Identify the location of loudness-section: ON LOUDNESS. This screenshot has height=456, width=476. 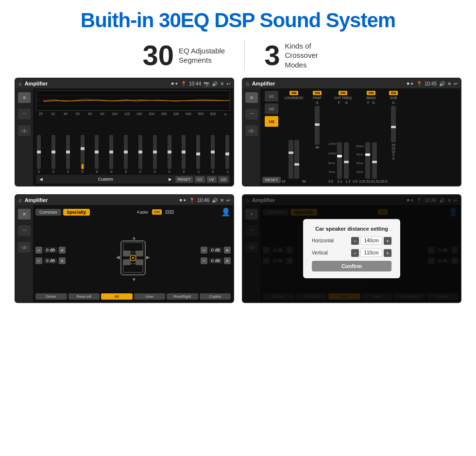
(294, 137).